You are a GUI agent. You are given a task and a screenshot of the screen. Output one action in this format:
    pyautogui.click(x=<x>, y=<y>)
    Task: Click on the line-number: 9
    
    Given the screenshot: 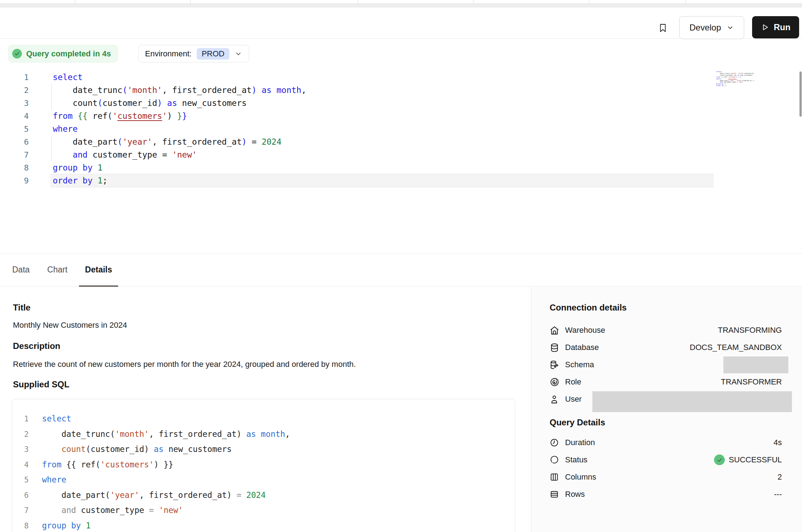 What is the action you would take?
    pyautogui.click(x=14, y=181)
    